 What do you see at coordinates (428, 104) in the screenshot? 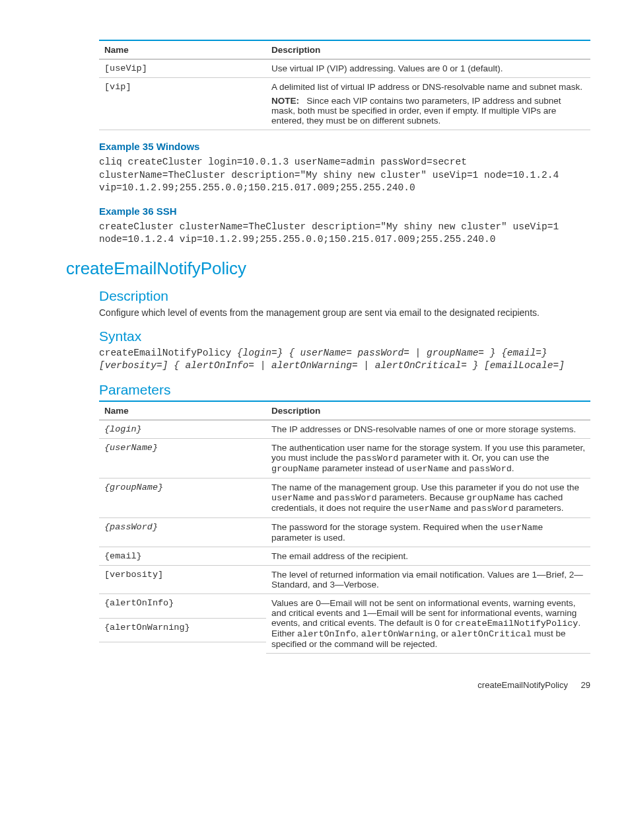
I see `param-desc: A delimited list of virtual IP address o…` at bounding box center [428, 104].